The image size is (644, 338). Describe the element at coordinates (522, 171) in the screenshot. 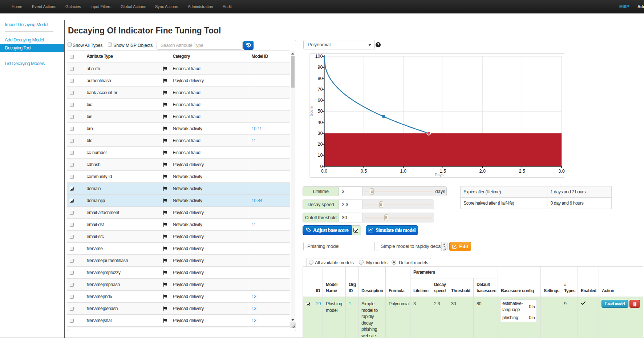

I see `svg-text: 2.5` at that location.